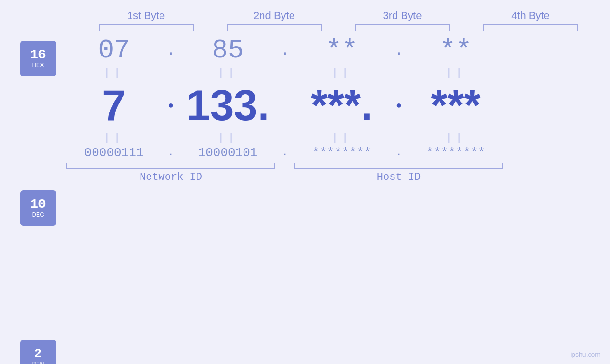 This screenshot has width=610, height=364. I want to click on byte-header-2: 2nd Byte, so click(274, 16).